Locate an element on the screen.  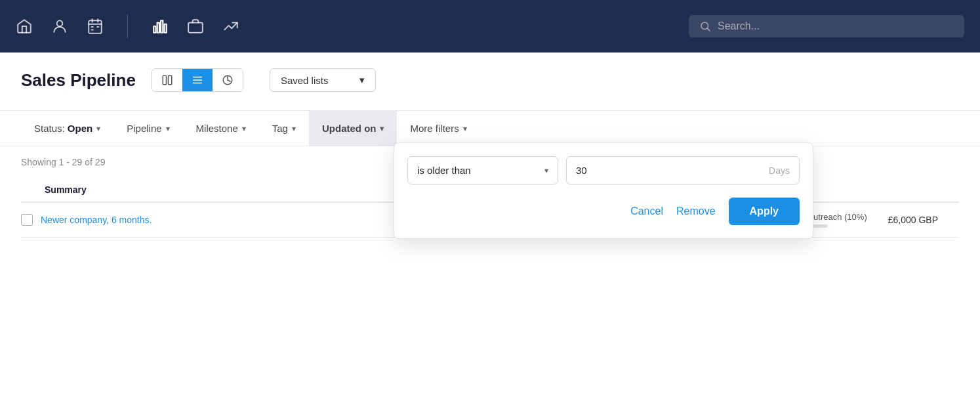
page-header: Sales Pipeline is located at coordinates (490, 80).